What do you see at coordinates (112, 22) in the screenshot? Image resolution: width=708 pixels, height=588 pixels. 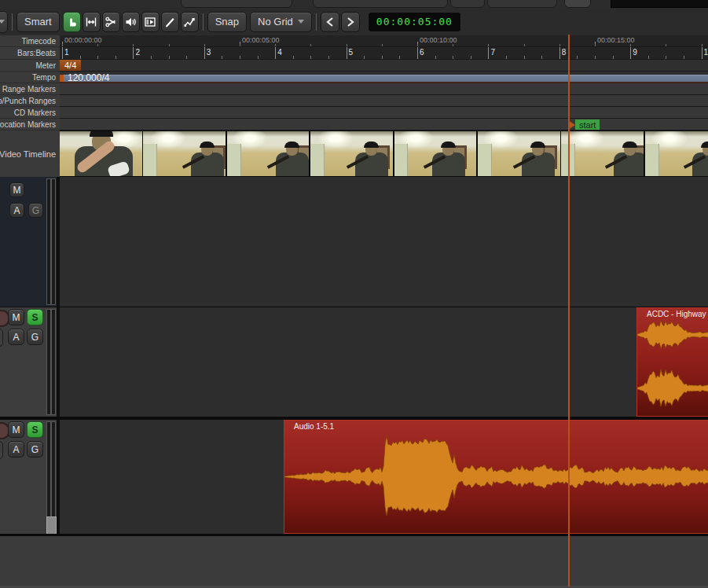 I see `cut-tool-button` at bounding box center [112, 22].